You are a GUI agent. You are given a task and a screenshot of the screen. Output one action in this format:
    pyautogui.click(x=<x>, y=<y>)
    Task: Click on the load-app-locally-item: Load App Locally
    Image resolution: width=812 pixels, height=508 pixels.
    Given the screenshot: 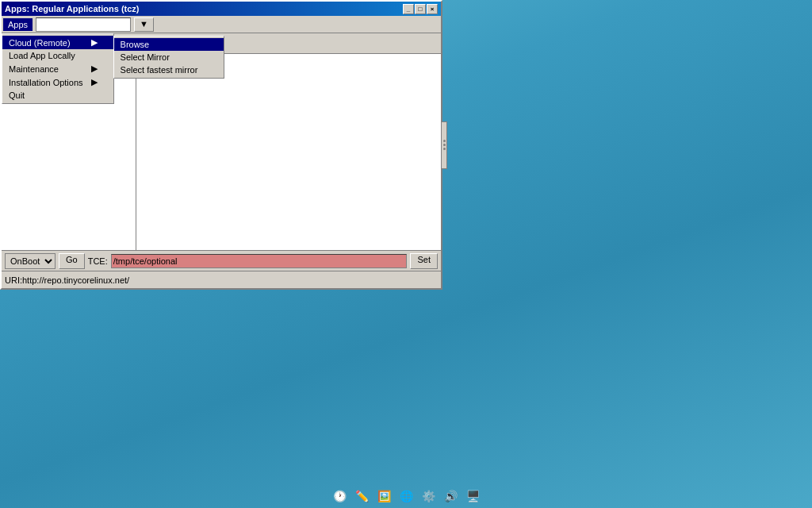 What is the action you would take?
    pyautogui.click(x=58, y=56)
    